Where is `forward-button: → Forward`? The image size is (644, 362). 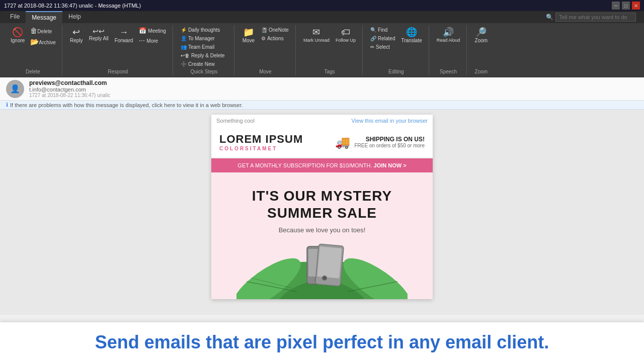
forward-button: → Forward is located at coordinates (124, 35).